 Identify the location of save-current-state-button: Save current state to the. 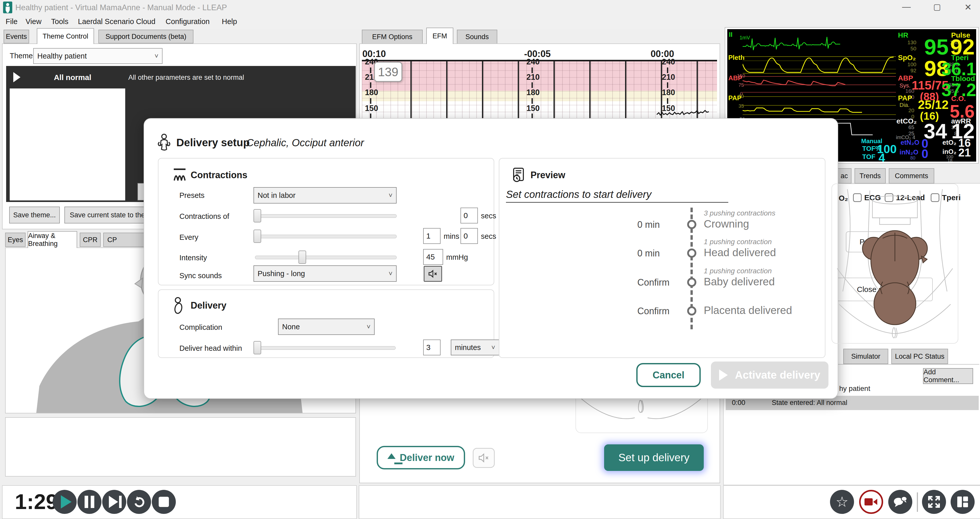
(107, 215).